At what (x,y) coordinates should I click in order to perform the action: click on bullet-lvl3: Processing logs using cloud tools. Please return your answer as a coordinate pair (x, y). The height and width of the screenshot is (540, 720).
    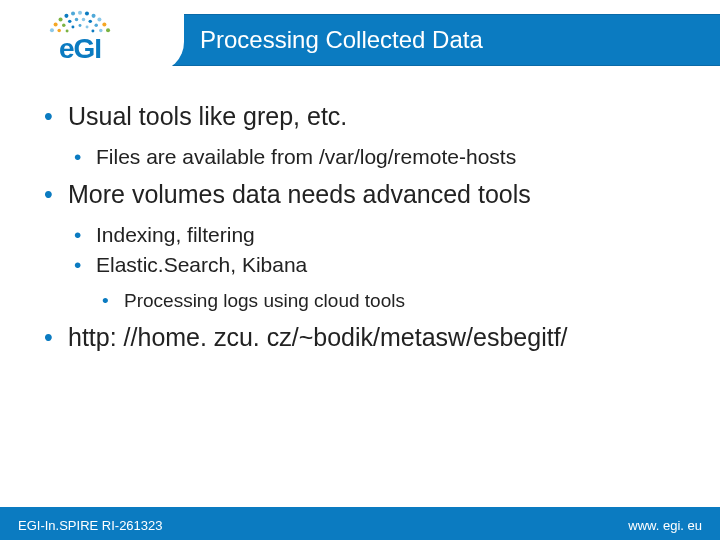
    Looking at the image, I should click on (388, 302).